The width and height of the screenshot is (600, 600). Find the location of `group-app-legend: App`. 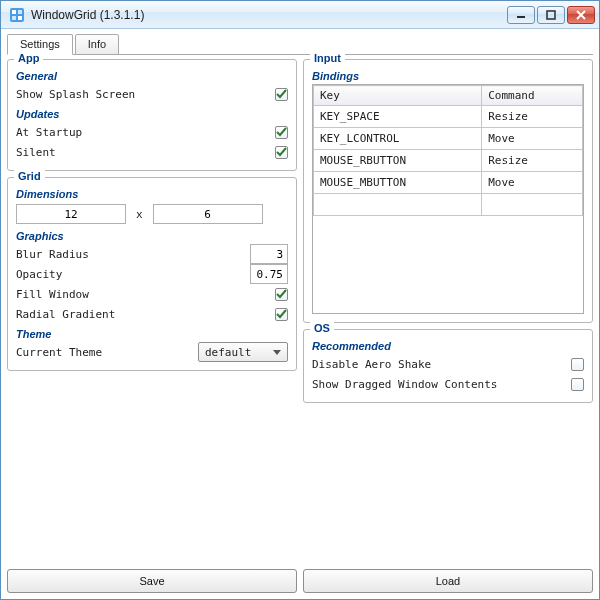

group-app-legend: App is located at coordinates (28, 58).